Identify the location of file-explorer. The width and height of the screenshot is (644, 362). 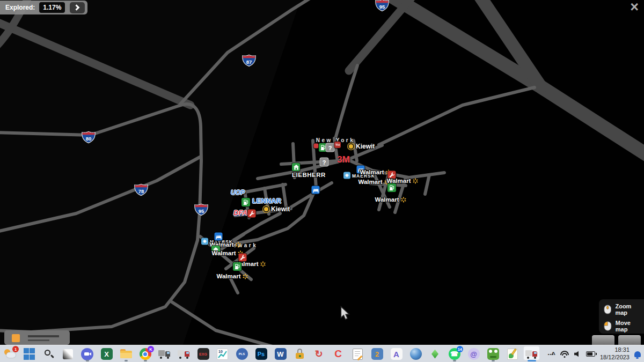
(126, 354).